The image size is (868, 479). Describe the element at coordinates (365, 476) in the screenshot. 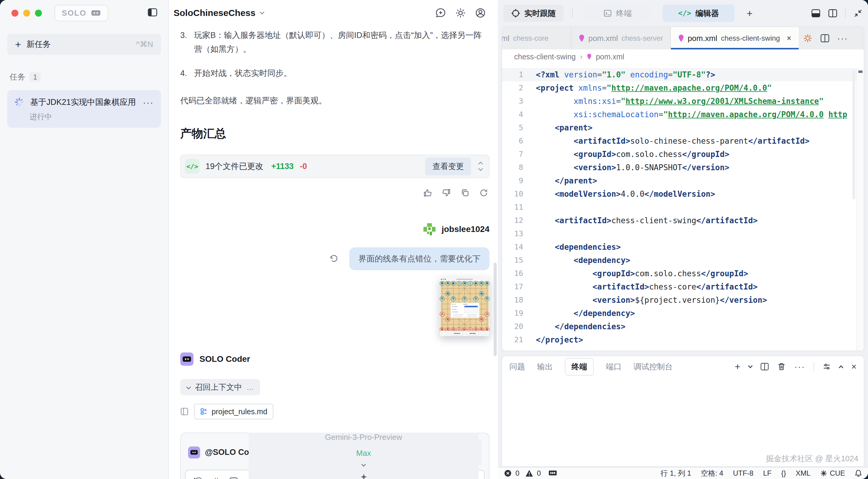

I see `enhance-prompt-icon` at that location.